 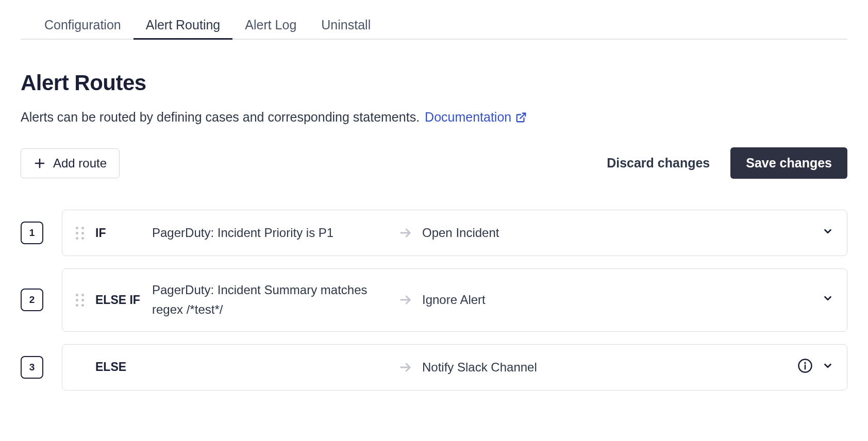 I want to click on plus-icon, so click(x=40, y=163).